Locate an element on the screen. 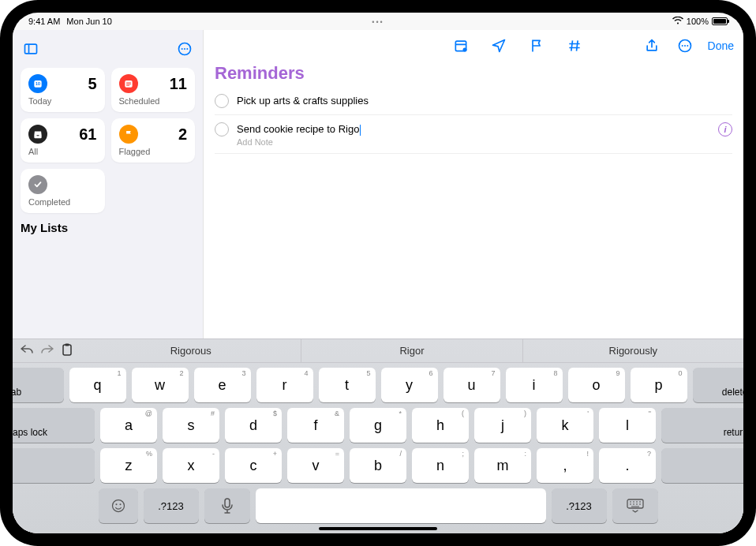 This screenshot has height=546, width=756. key-w: 2w is located at coordinates (160, 385).